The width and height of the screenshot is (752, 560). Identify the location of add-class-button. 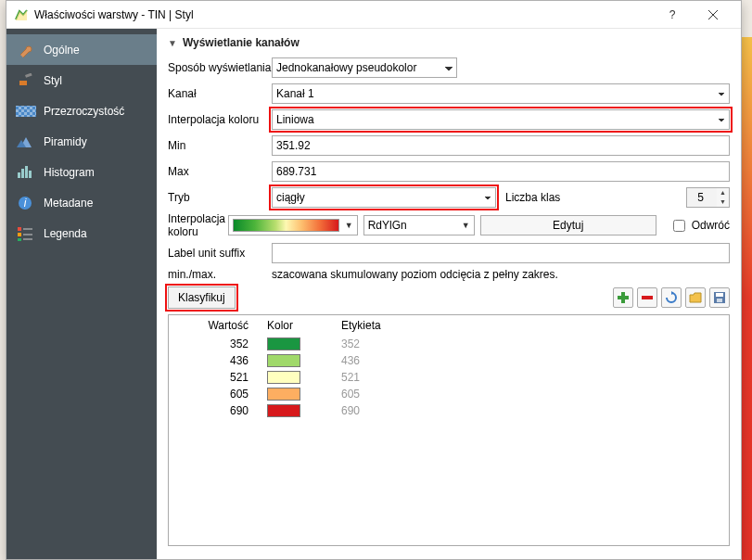
(623, 298).